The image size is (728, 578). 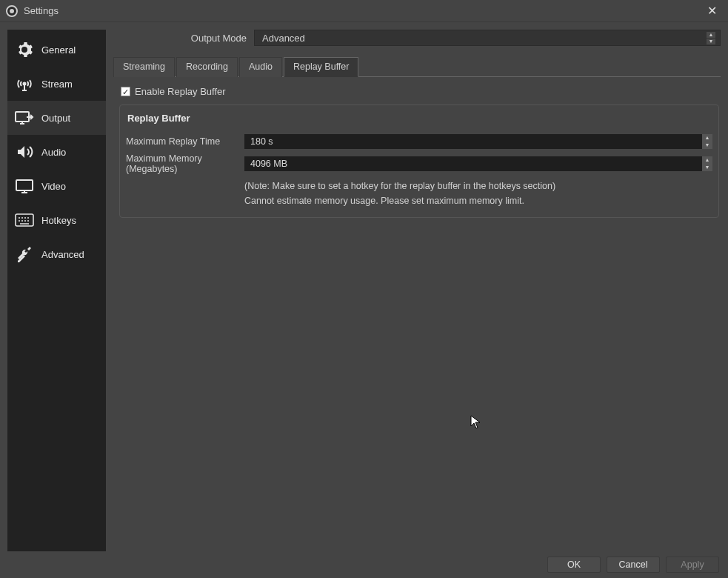 I want to click on enable-replay-checkbox: ✓, so click(x=126, y=92).